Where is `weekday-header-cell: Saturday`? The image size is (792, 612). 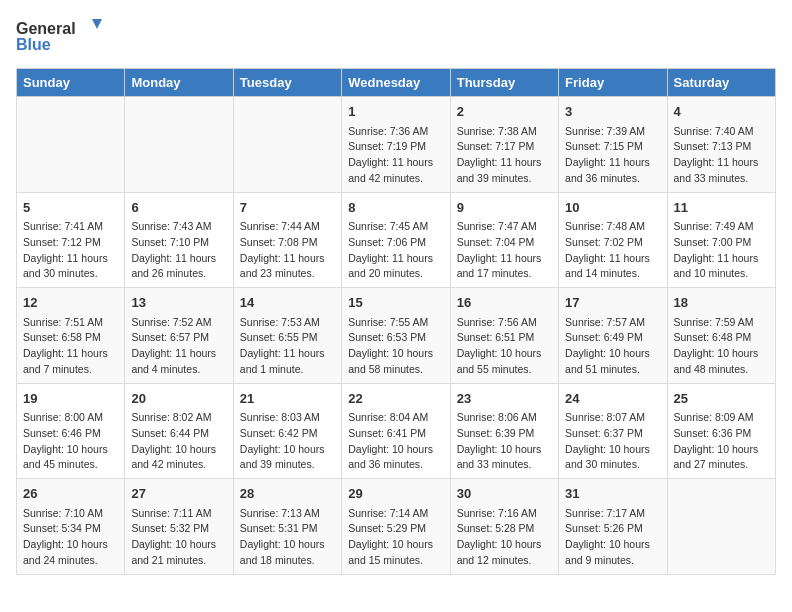 weekday-header-cell: Saturday is located at coordinates (721, 83).